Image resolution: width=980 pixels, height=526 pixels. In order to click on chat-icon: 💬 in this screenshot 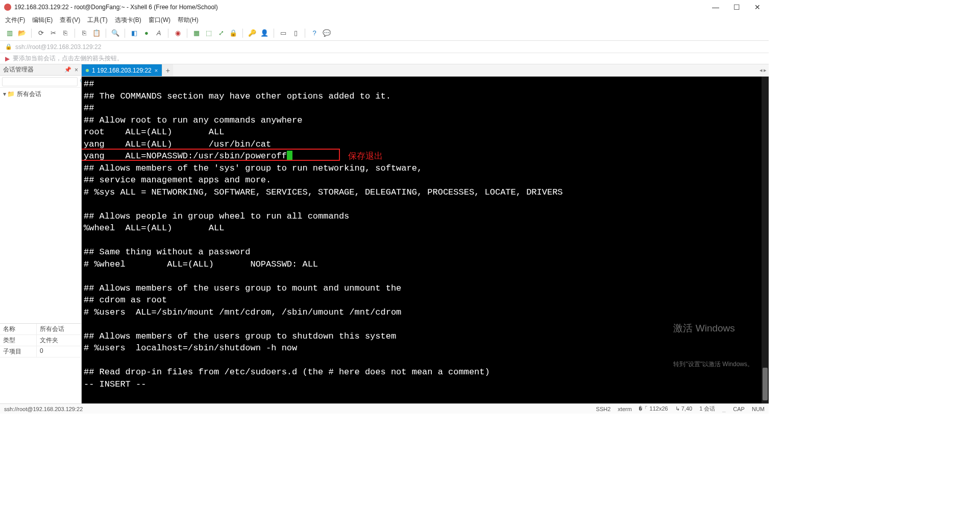, I will do `click(327, 33)`.